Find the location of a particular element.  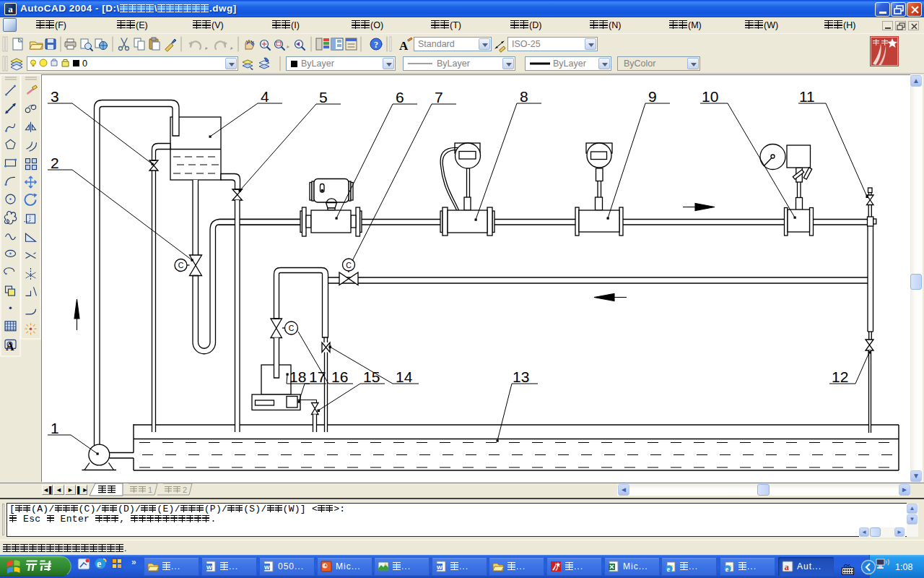

svg-text: 15 is located at coordinates (371, 377).